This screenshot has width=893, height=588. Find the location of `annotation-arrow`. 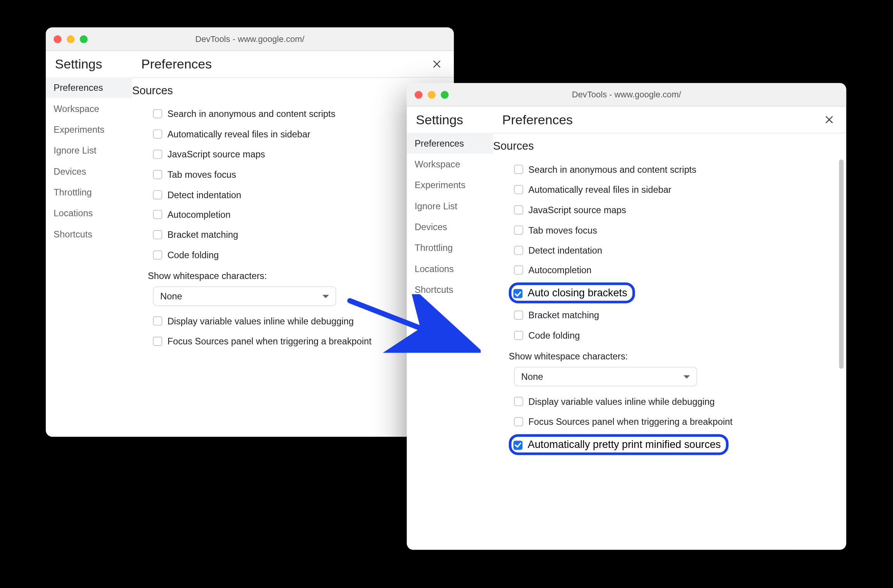

annotation-arrow is located at coordinates (412, 330).